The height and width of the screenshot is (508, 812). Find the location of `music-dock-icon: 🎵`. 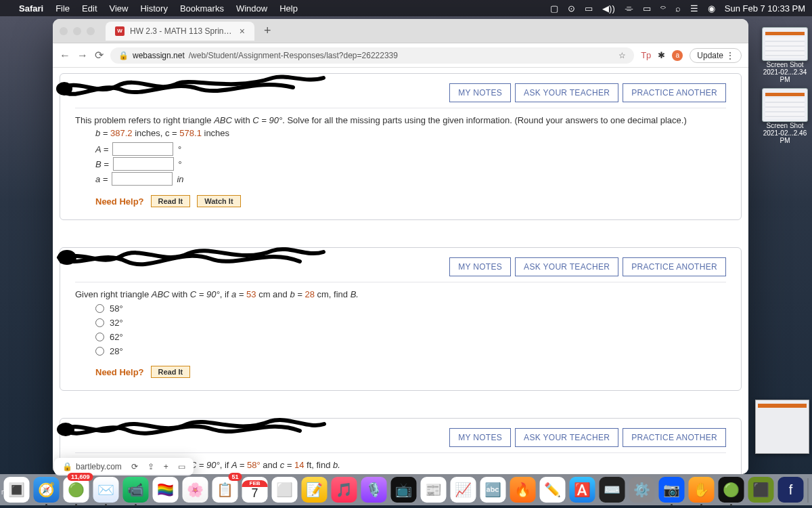

music-dock-icon: 🎵 is located at coordinates (344, 490).